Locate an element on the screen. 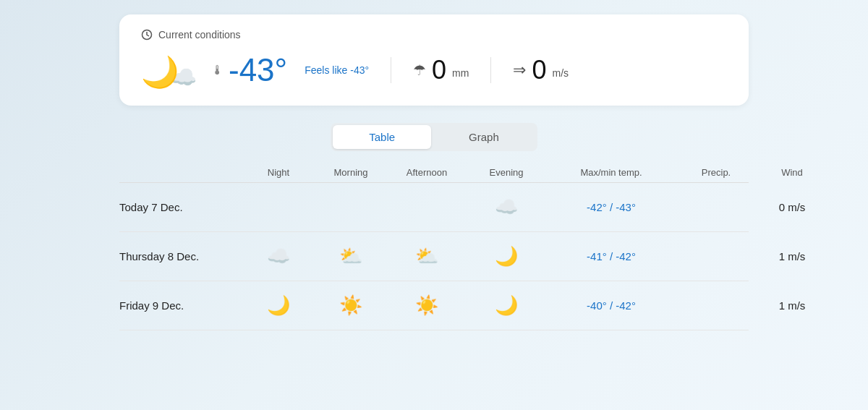 Image resolution: width=868 pixels, height=410 pixels. feels-like-label: Feels like -43° is located at coordinates (337, 70).